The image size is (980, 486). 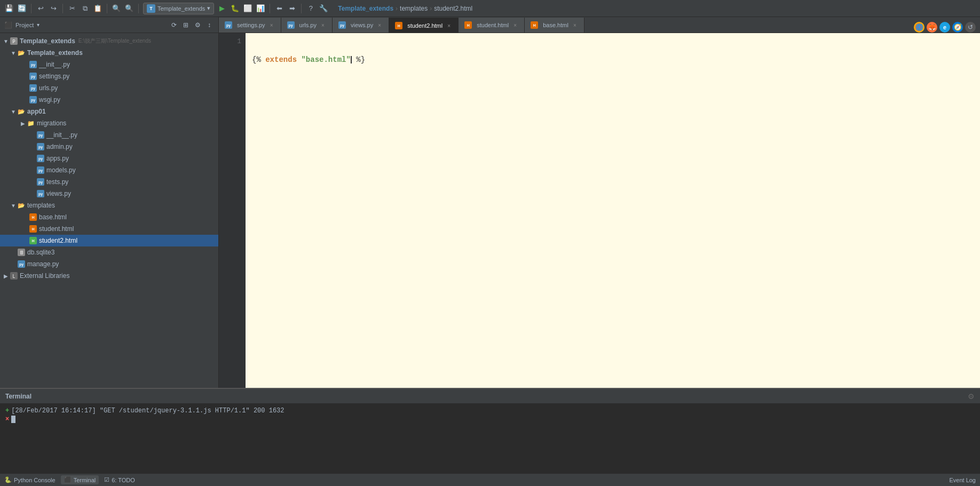 I want to click on tree-item-base: H base.html, so click(x=109, y=217).